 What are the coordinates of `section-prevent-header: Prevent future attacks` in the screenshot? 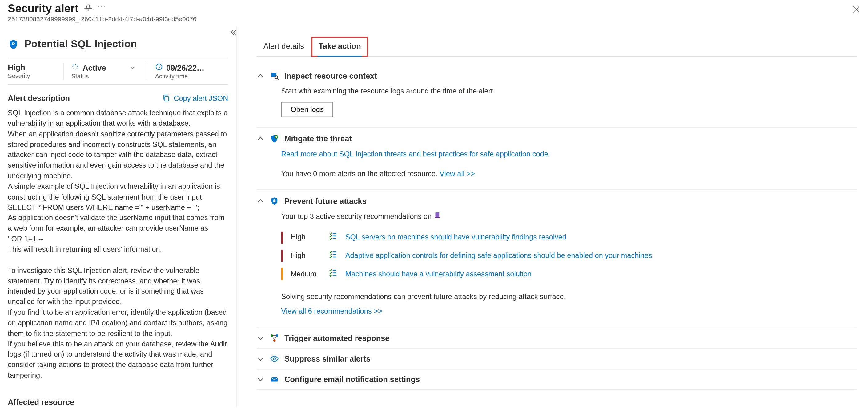 It's located at (557, 201).